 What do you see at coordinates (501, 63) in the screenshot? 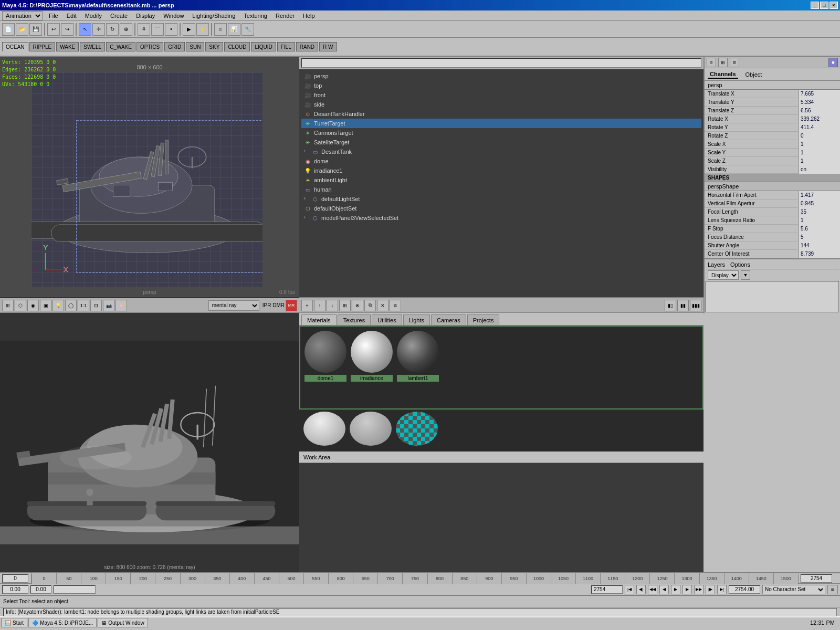
I see `outliner-search` at bounding box center [501, 63].